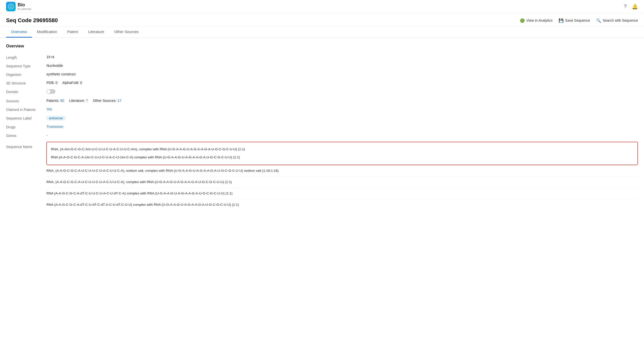 The height and width of the screenshot is (348, 644). I want to click on patents-label: Patents:, so click(53, 101).